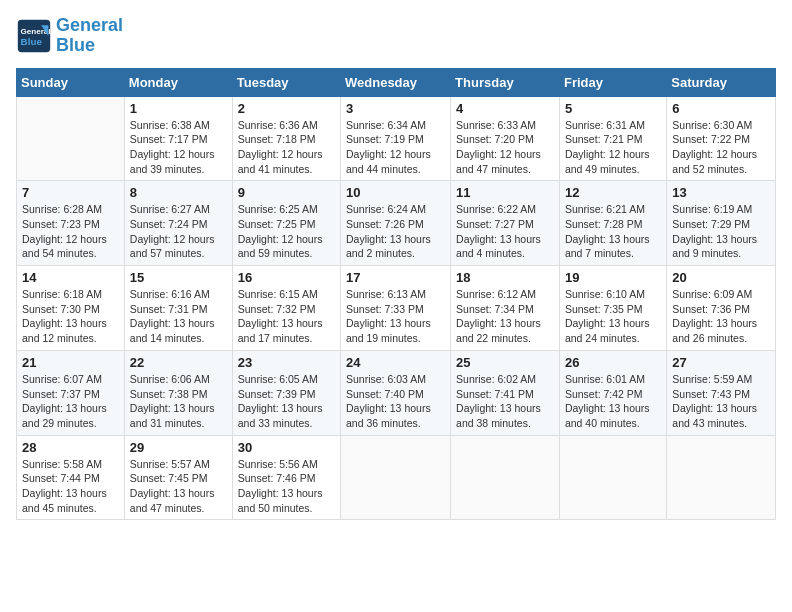  I want to click on day-info: Sunrise: 6:07 AM Sunset: 7:37 PM Dayligh…, so click(70, 402).